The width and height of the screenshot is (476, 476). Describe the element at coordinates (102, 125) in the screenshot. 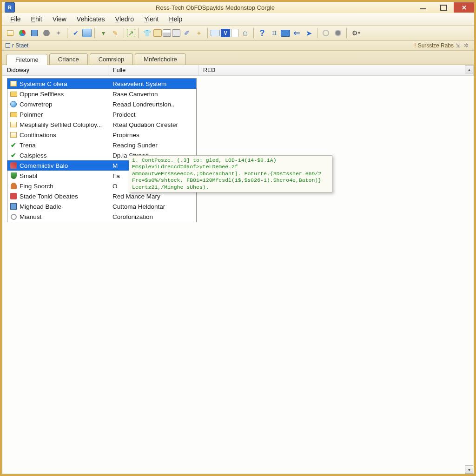

I see `list-item: Mesplialily Seffiled Coluploy...Rteal Qu…` at that location.